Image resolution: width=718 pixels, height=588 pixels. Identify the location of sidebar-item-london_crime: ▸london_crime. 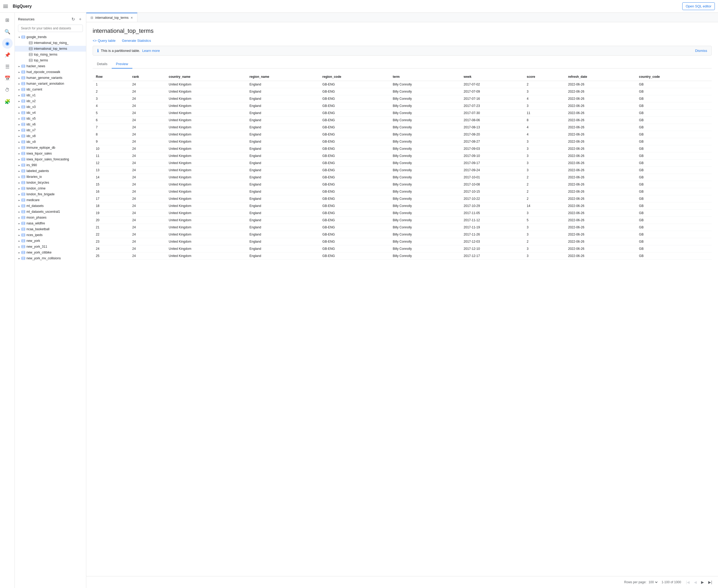
(50, 188).